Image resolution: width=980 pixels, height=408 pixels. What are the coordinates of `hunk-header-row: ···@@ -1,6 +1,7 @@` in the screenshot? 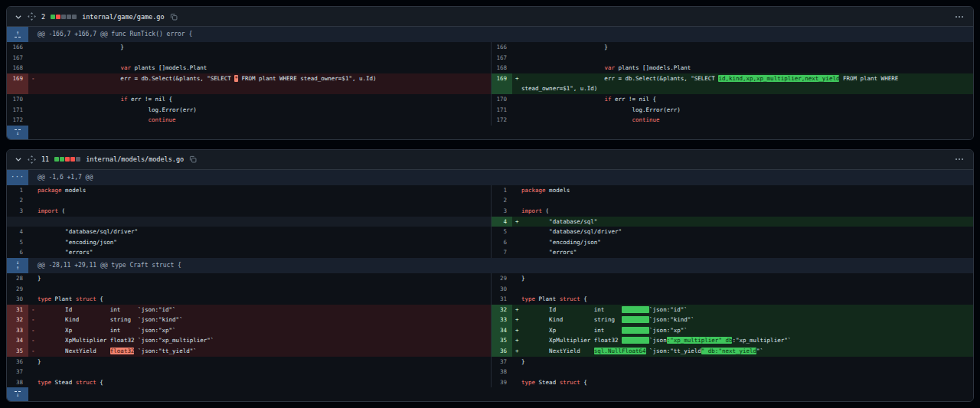 It's located at (490, 178).